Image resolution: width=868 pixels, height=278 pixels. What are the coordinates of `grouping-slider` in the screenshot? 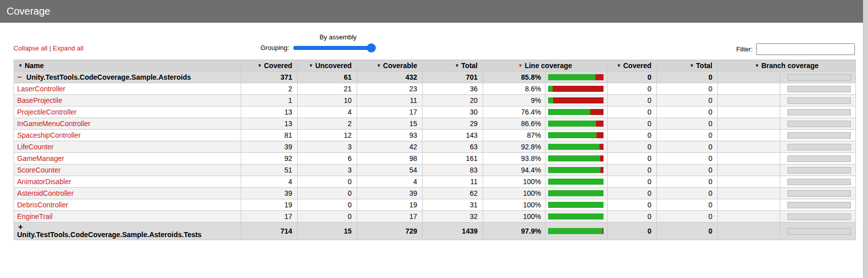 It's located at (333, 48).